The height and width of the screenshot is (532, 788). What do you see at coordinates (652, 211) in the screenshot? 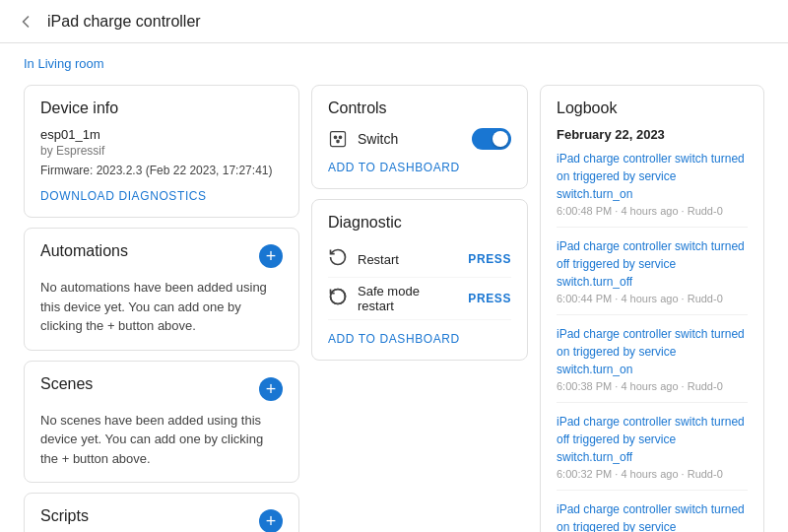
I see `log-meta: 6:00:48 PM · 4 hours ago · Rudd-0` at bounding box center [652, 211].